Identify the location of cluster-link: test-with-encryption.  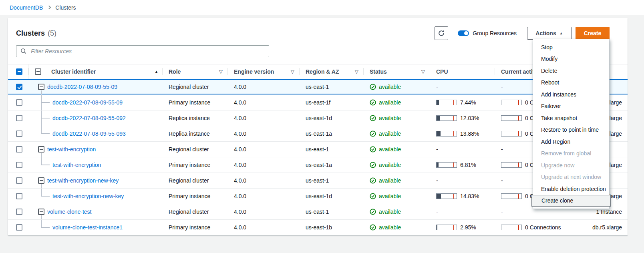
(71, 149).